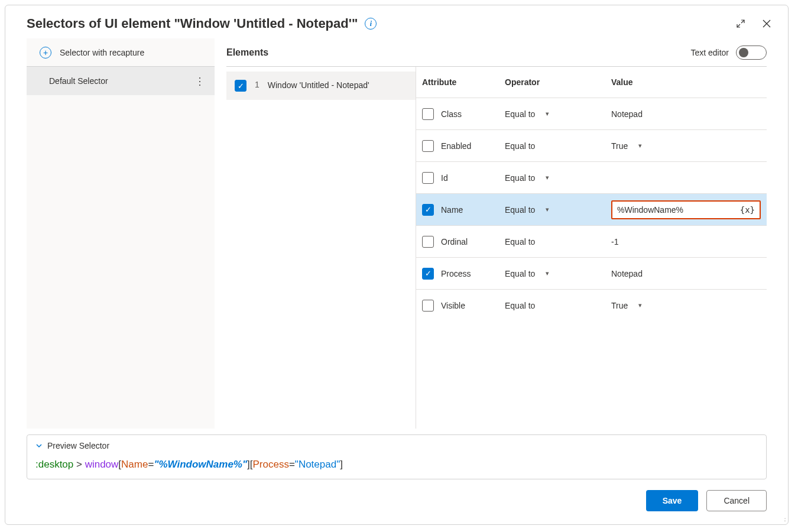 The height and width of the screenshot is (532, 798). Describe the element at coordinates (463, 82) in the screenshot. I see `col-attribute: Attribute` at that location.